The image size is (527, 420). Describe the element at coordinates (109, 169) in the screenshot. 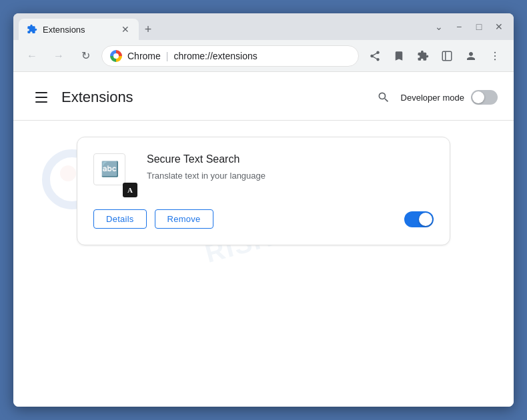

I see `extension-icon-symbol: 🔤` at that location.